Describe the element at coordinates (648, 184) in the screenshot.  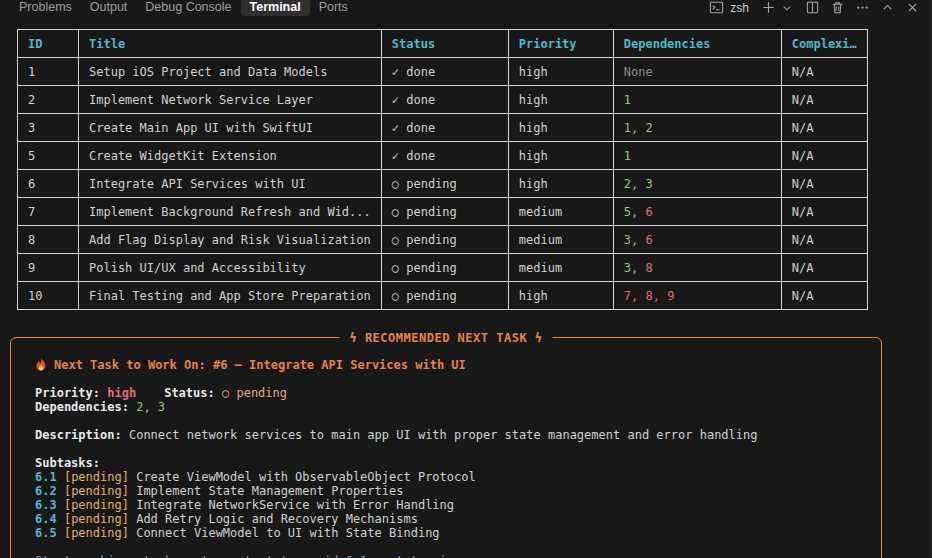
I see `dependency-ref: 3` at that location.